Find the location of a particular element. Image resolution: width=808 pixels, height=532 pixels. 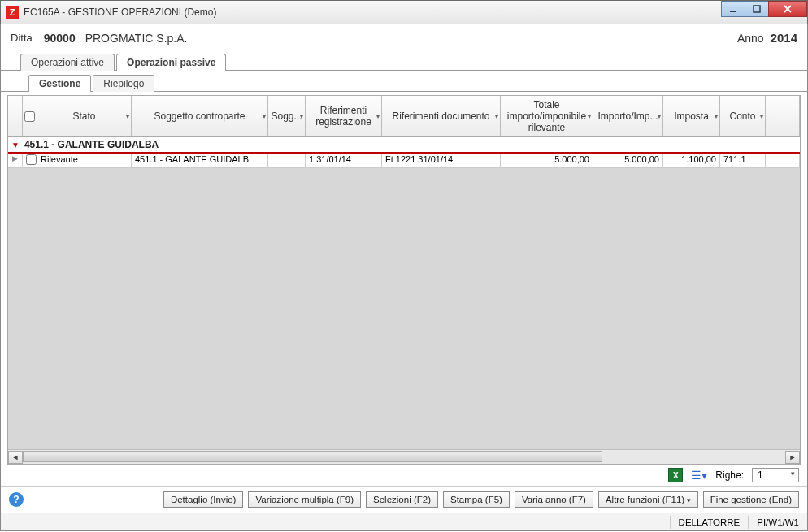

tab-operazioni-passive: Operazioni passive is located at coordinates (171, 62).